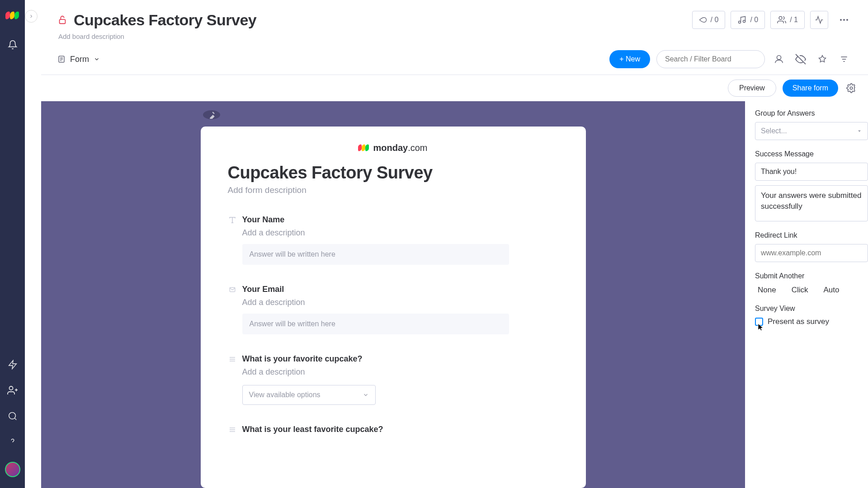  I want to click on question-title: What is your least favorite cupcake?, so click(313, 429).